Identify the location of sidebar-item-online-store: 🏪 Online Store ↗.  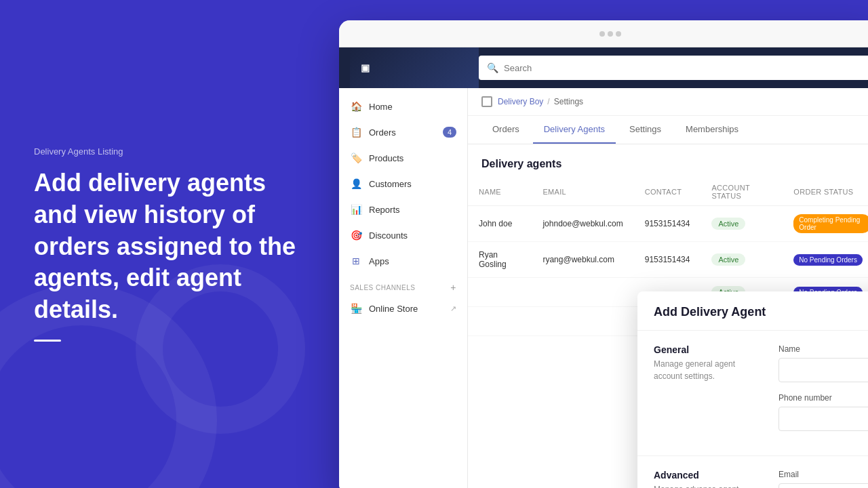
(403, 308).